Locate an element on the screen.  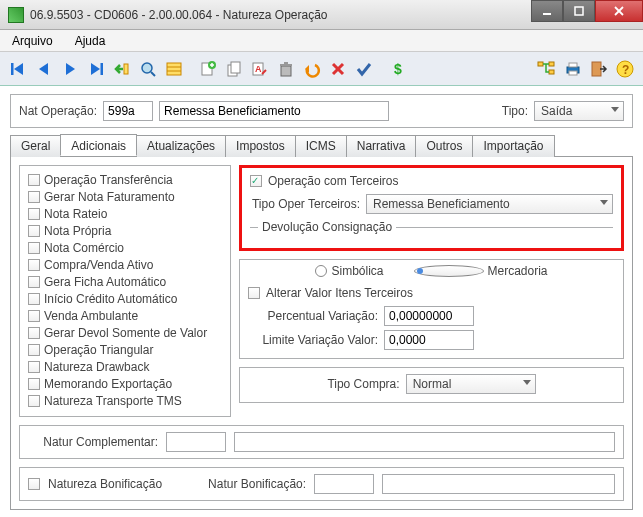
lim-variacao-input is located at coordinates (429, 340).